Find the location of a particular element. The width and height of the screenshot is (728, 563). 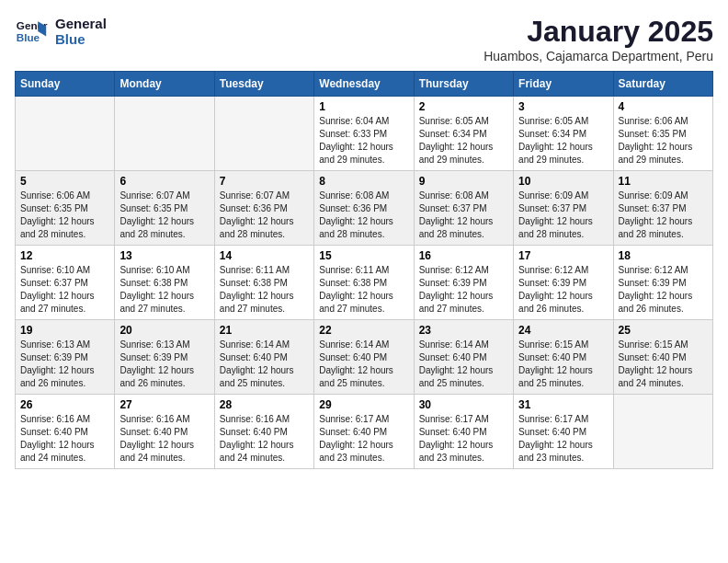

day-number: 21 is located at coordinates (265, 330).